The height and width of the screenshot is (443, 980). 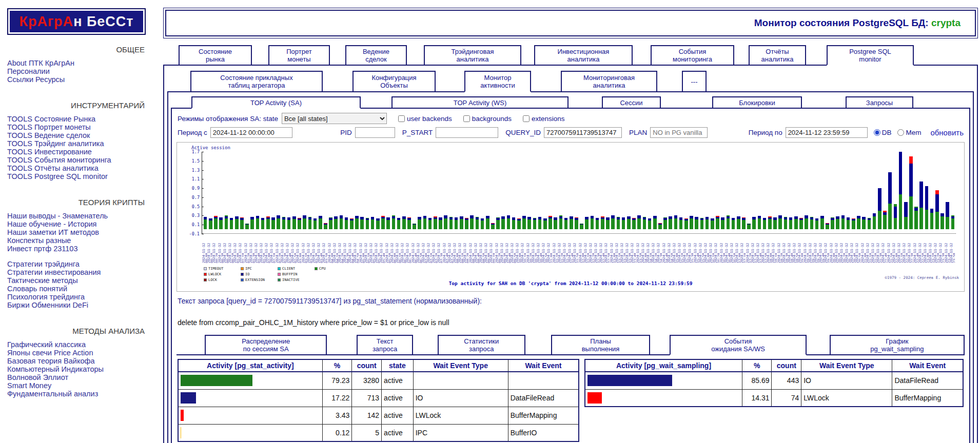 I want to click on wait-event-cell: BufferIO, so click(x=543, y=433).